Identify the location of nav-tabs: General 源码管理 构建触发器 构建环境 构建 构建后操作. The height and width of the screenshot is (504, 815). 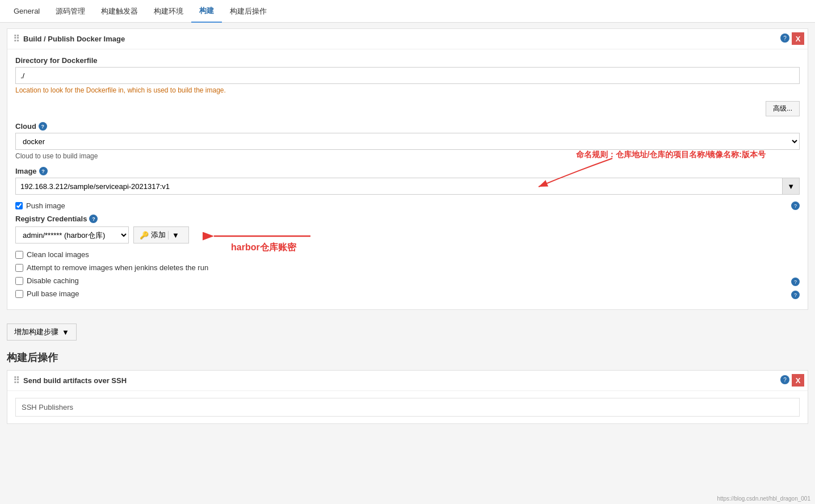
(408, 11).